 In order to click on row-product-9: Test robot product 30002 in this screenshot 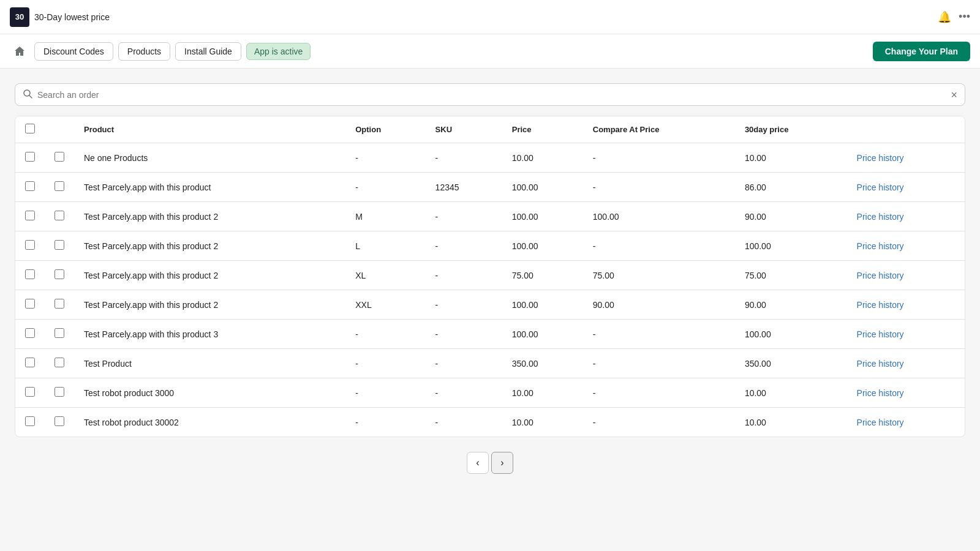, I will do `click(209, 422)`.